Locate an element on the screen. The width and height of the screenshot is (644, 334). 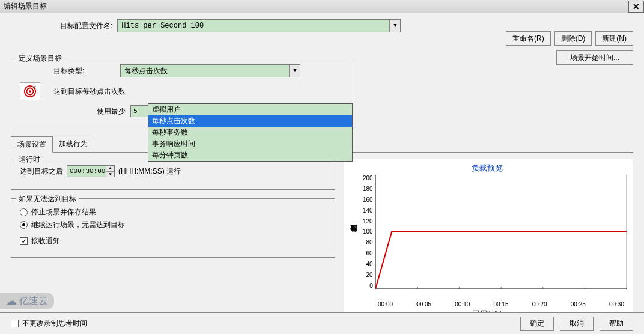
profile-label: 目标配置文件名: is located at coordinates (87, 26).